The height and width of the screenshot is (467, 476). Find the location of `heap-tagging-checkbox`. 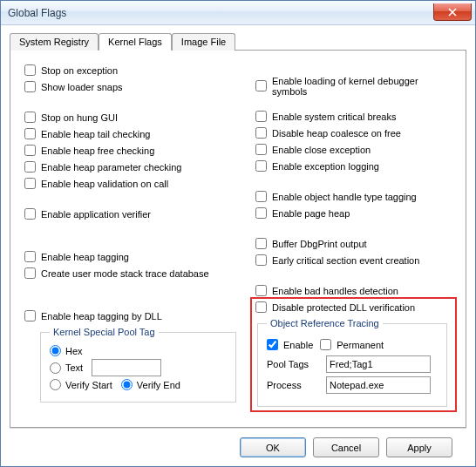

heap-tagging-checkbox is located at coordinates (30, 256).